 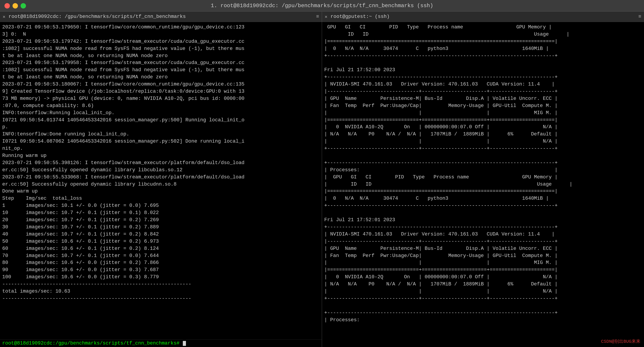 I want to click on right-tab-menu-icon: ≡, so click(x=640, y=17).